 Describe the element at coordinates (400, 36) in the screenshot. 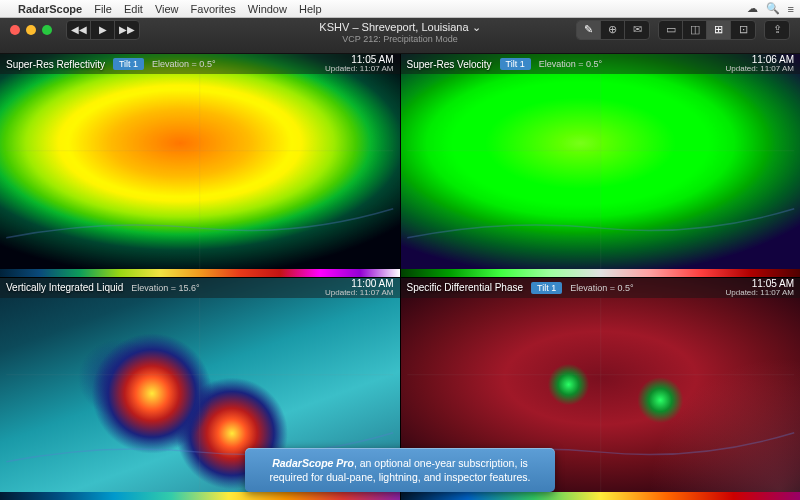

I see `titlebar: ◀◀ ▶ ▶▶ KSHV – Shreveport, Louisiana ⌄ V…` at that location.